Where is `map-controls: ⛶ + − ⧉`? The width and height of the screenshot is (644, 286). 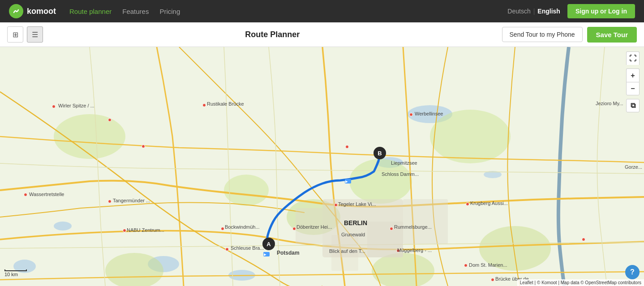 map-controls: ⛶ + − ⧉ is located at coordinates (633, 82).